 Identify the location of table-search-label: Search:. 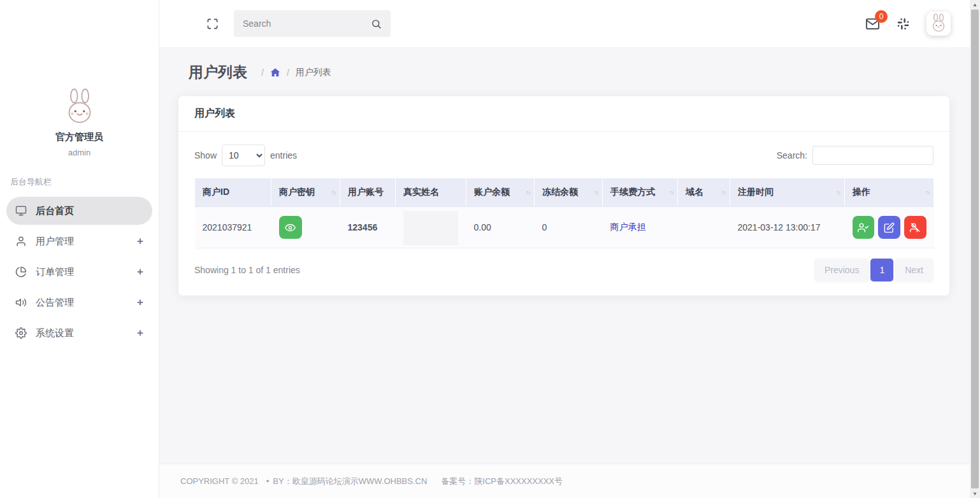
(792, 155).